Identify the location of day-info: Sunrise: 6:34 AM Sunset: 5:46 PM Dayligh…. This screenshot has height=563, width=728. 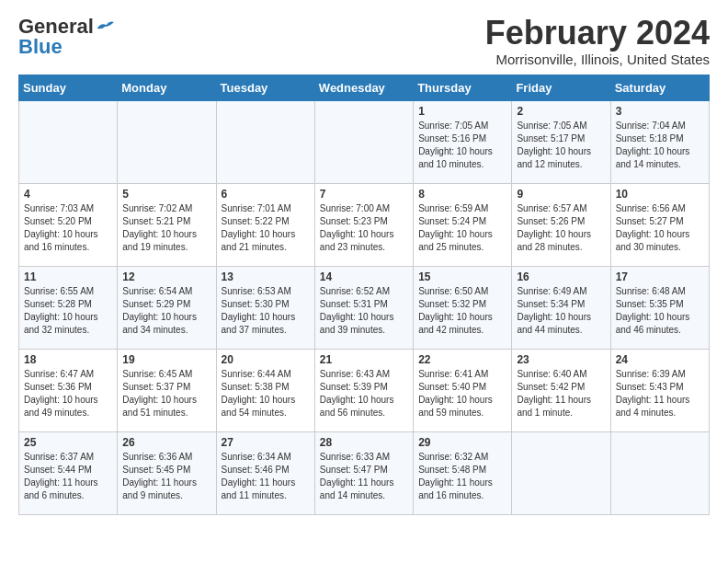
(266, 477).